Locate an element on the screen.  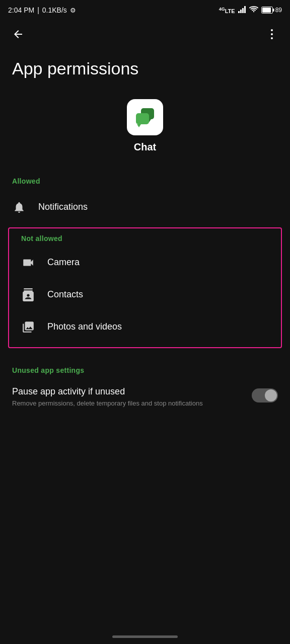
gear-icon: ⚙ is located at coordinates (73, 10).